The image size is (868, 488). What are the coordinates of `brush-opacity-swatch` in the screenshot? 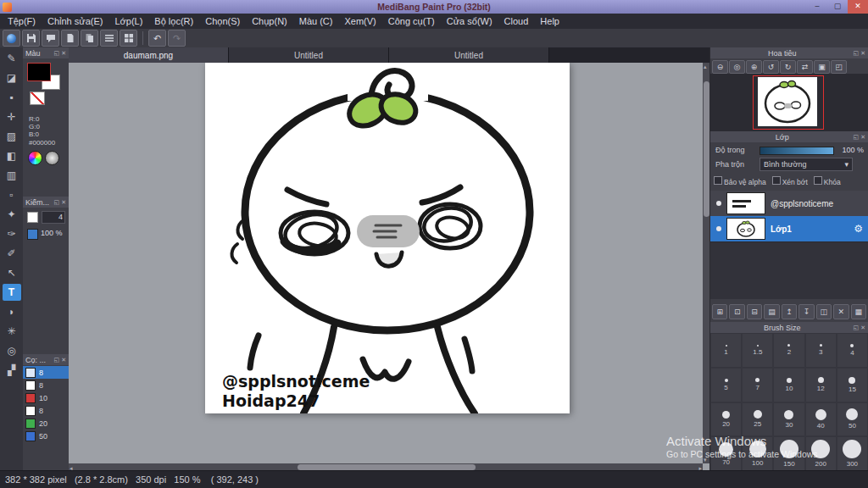 It's located at (32, 234).